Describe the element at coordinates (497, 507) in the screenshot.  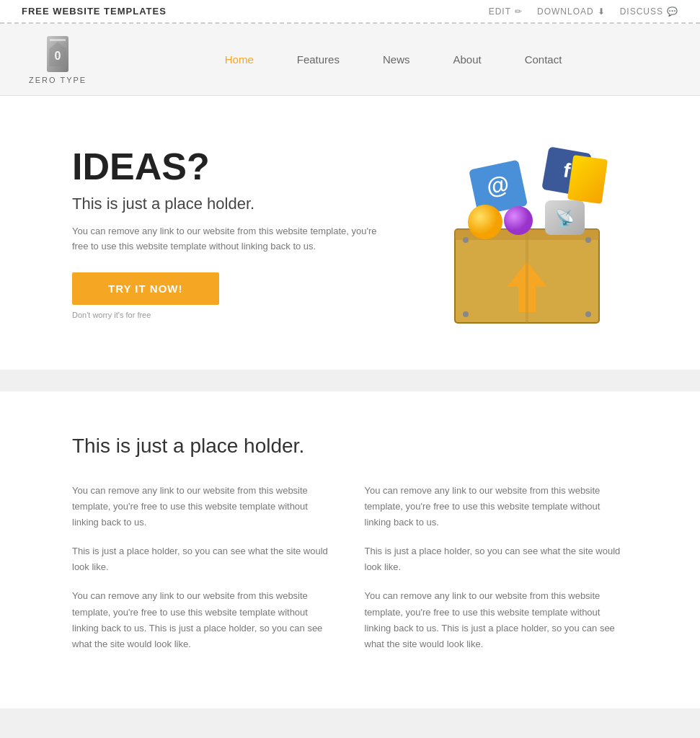
I see `col2-para1: You can remove any link to our website f…` at that location.